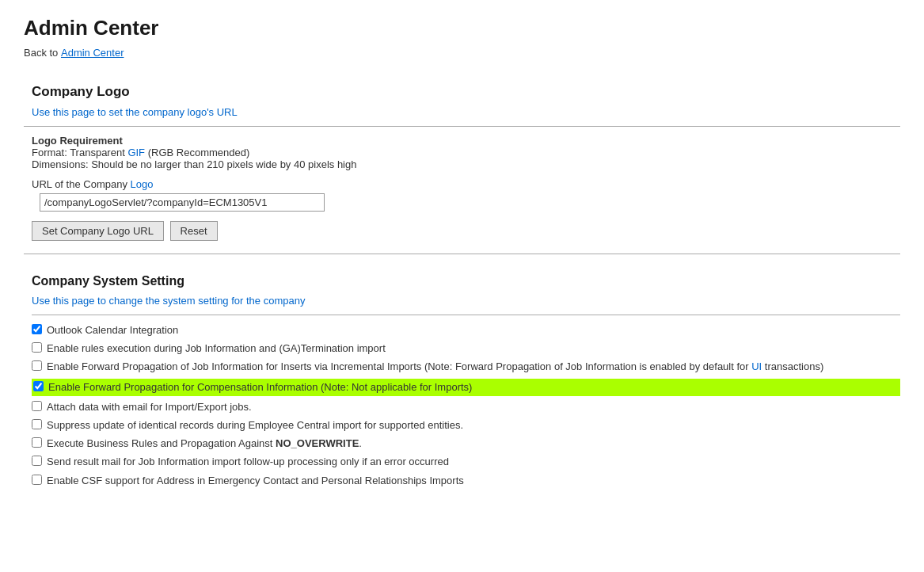 The height and width of the screenshot is (572, 924). What do you see at coordinates (466, 407) in the screenshot?
I see `checkbox-item-attach: Attach data with email for Import/Export…` at bounding box center [466, 407].